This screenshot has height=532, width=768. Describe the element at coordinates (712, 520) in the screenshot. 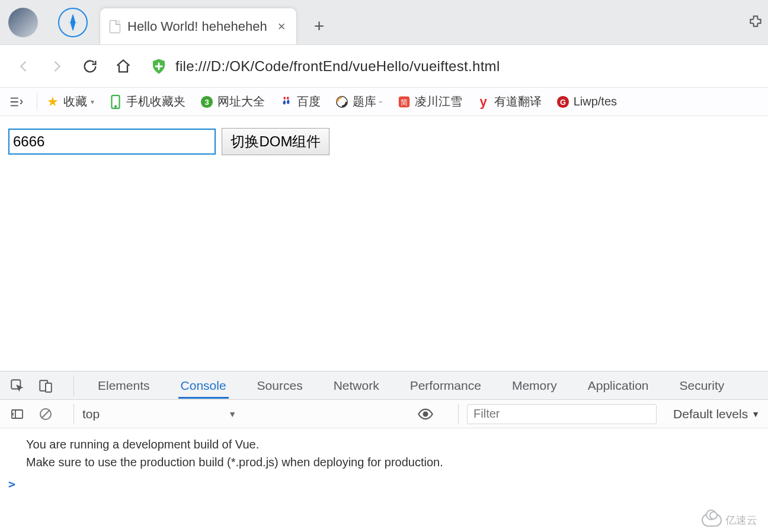

I see `cloud-icon` at that location.